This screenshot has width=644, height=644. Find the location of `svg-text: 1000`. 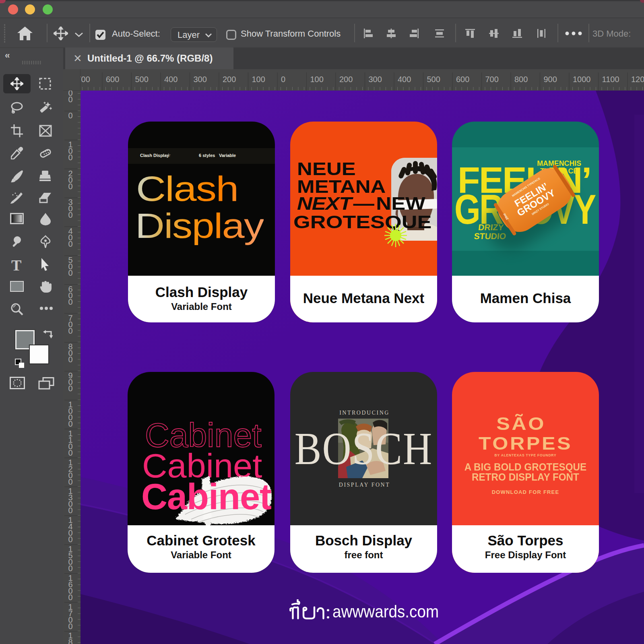

svg-text: 1000 is located at coordinates (582, 79).